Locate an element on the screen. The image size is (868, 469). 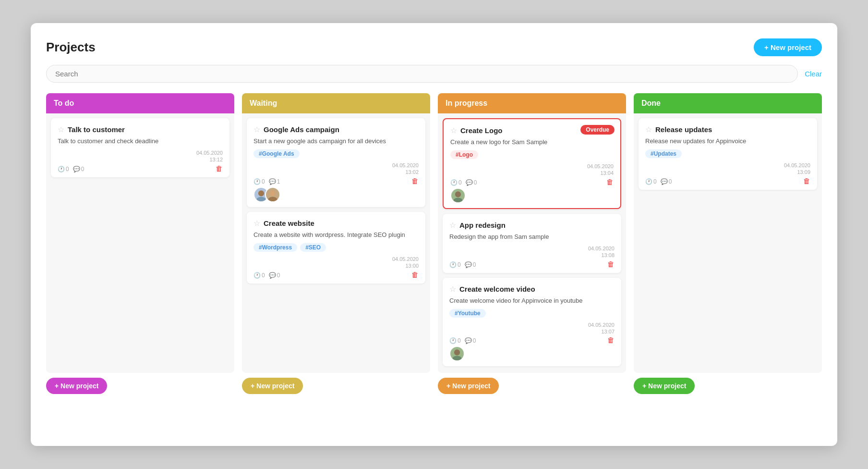
tag-seo: #SEO is located at coordinates (313, 247).